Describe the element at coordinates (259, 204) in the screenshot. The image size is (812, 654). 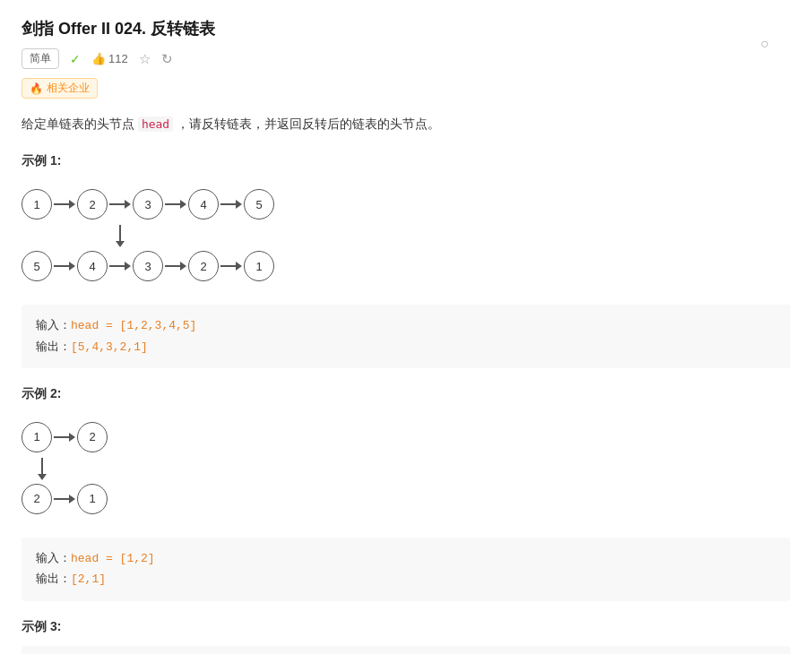
I see `node-5: 5` at that location.